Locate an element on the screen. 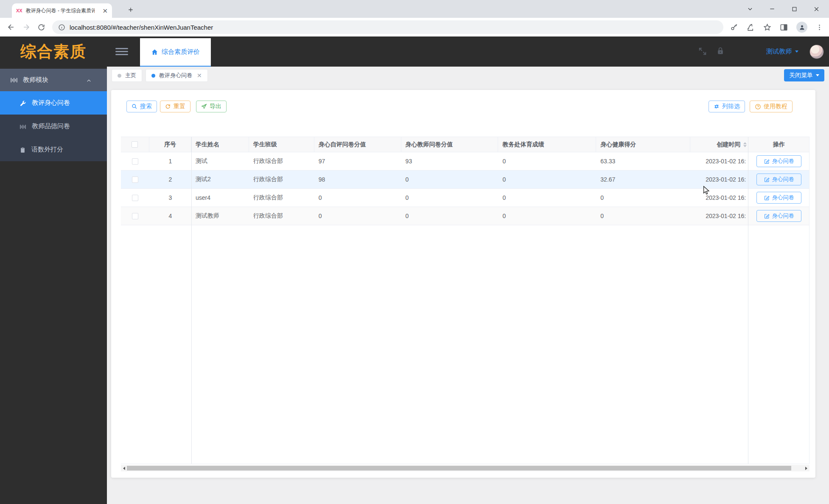  reload-icon is located at coordinates (42, 27).